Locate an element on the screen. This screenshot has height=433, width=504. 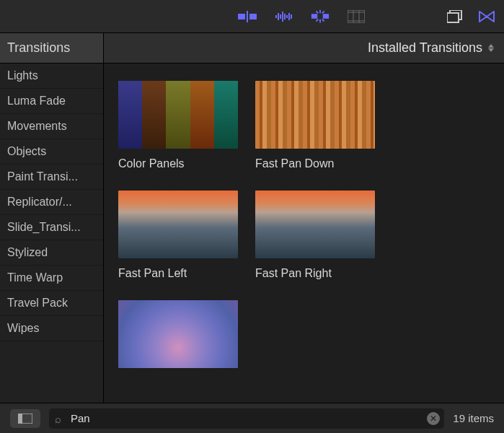
sidebar-item-luma-fade: Luma Fade is located at coordinates (52, 101).